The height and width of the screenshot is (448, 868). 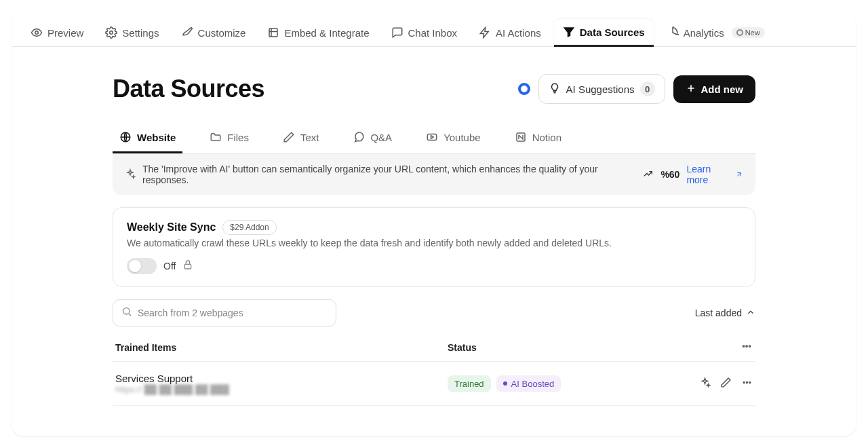 What do you see at coordinates (229, 138) in the screenshot?
I see `tab-files: Files` at bounding box center [229, 138].